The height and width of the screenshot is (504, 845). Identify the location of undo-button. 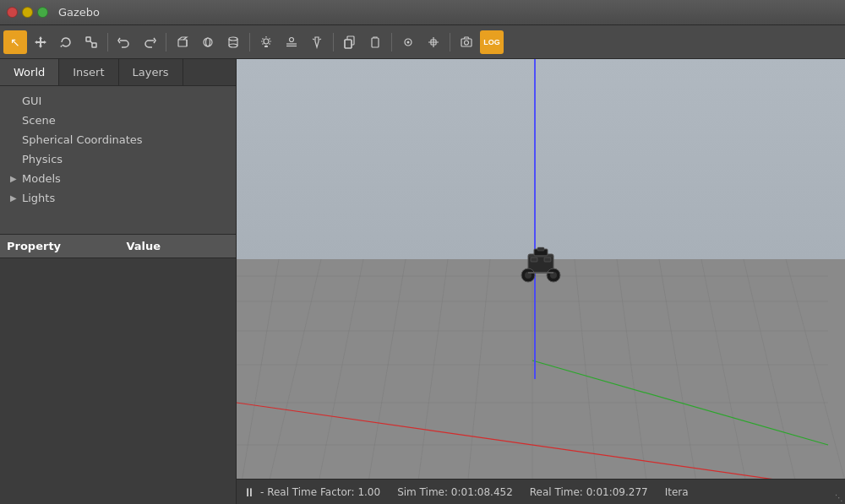
(124, 42).